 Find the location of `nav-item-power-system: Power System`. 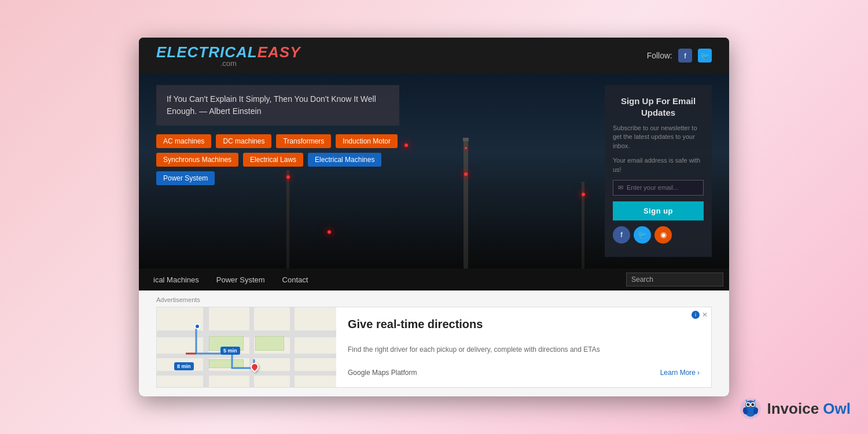

nav-item-power-system: Power System is located at coordinates (241, 280).